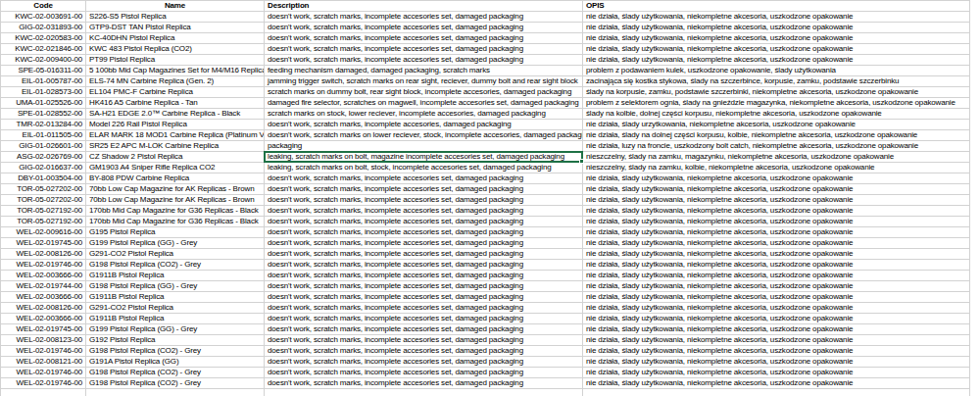 The height and width of the screenshot is (396, 980). I want to click on cell-code: TOR-05-027202-00, so click(43, 200).